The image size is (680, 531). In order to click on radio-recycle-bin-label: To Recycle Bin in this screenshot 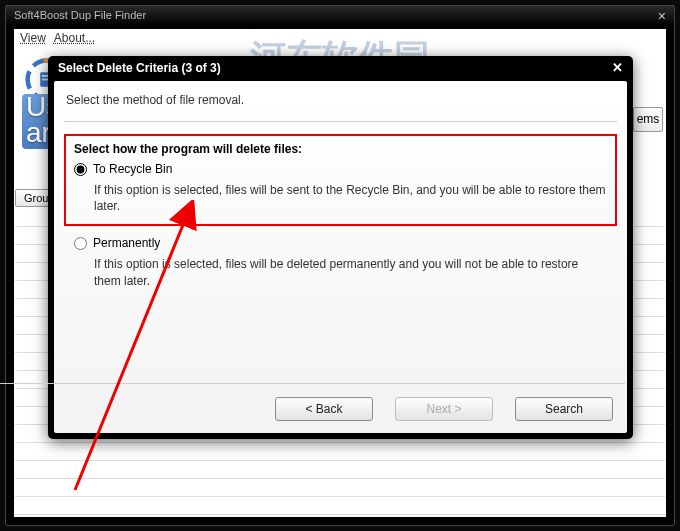, I will do `click(132, 169)`.